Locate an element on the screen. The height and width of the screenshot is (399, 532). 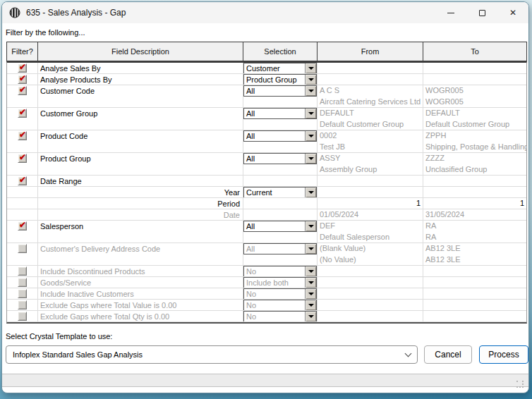
grid-header: Filter?Field DescriptionSelectionFromTo is located at coordinates (267, 51).